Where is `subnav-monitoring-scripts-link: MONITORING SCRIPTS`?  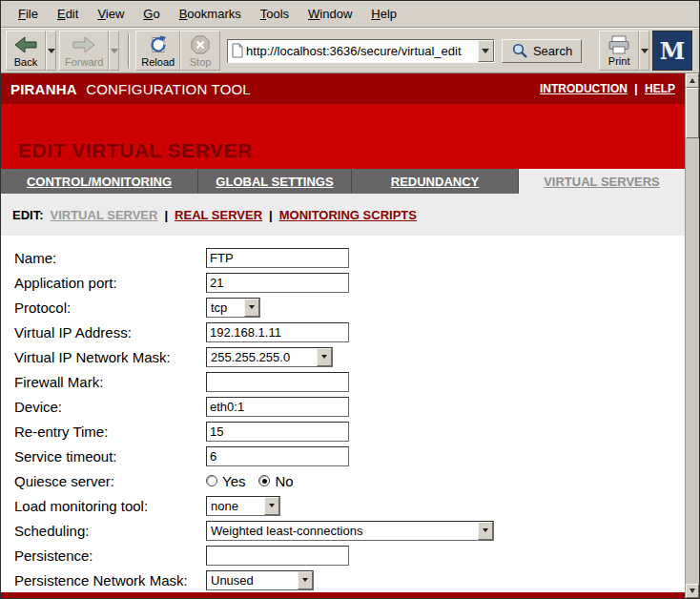 subnav-monitoring-scripts-link: MONITORING SCRIPTS is located at coordinates (348, 216).